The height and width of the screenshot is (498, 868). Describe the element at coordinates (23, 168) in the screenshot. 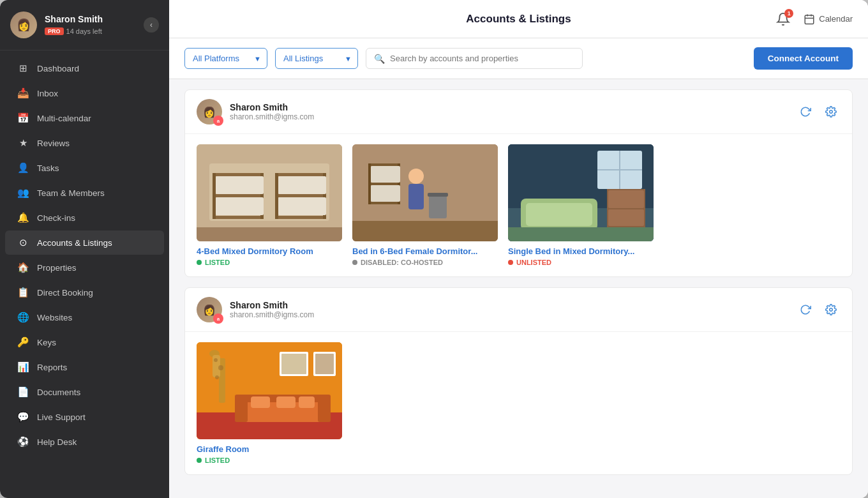

I see `task-icon: 👤` at that location.